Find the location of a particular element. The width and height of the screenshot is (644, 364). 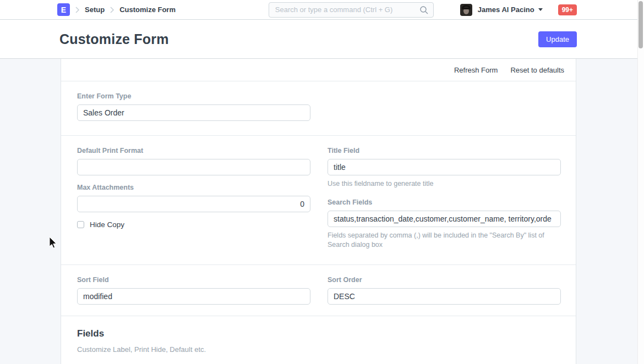

form-toolbar: Refresh Form Reset to defaults is located at coordinates (318, 70).